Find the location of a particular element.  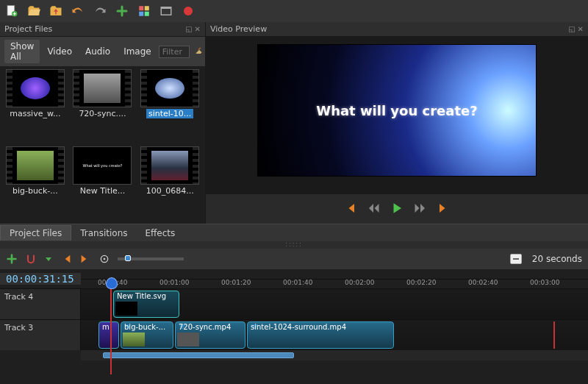

tab-effects: Effects is located at coordinates (160, 233).